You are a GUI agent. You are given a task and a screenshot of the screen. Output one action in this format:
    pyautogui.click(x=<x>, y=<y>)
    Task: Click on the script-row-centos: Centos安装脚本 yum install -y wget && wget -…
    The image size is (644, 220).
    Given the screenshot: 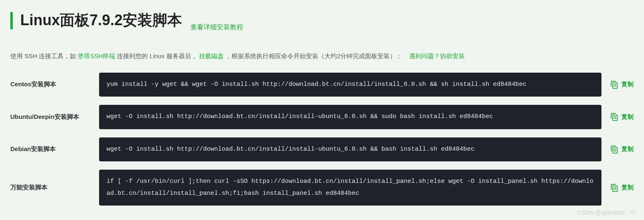 What is the action you would take?
    pyautogui.click(x=322, y=85)
    